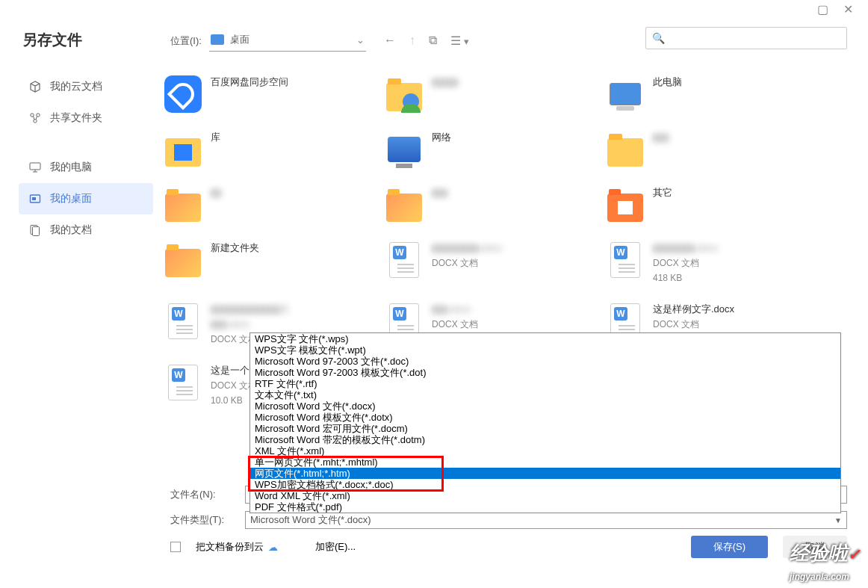 The height and width of the screenshot is (588, 868). Describe the element at coordinates (335, 547) in the screenshot. I see `encrypt-link: 加密(E)...` at that location.